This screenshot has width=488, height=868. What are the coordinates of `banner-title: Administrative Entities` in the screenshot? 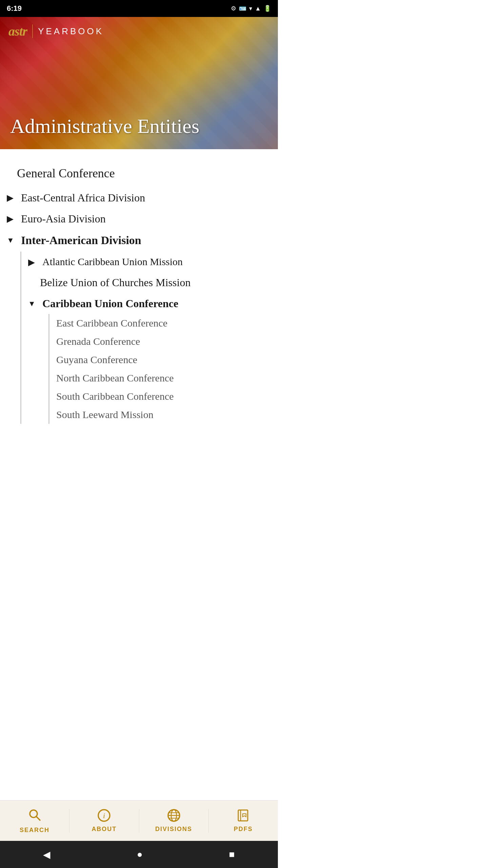 It's located at (139, 129).